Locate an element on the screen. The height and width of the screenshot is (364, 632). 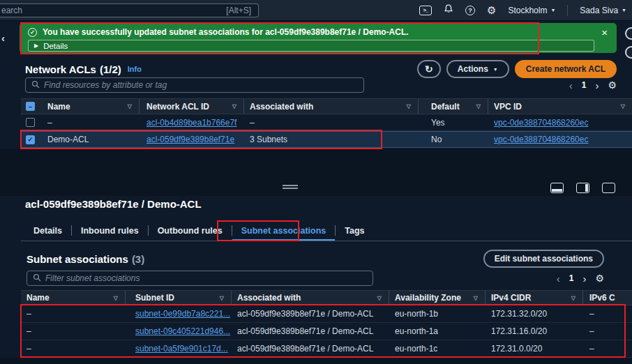
table-row-selected: ✓ Demo-ACL acl-059df9e389b8ef71e 3 Subne… is located at coordinates (326, 139).